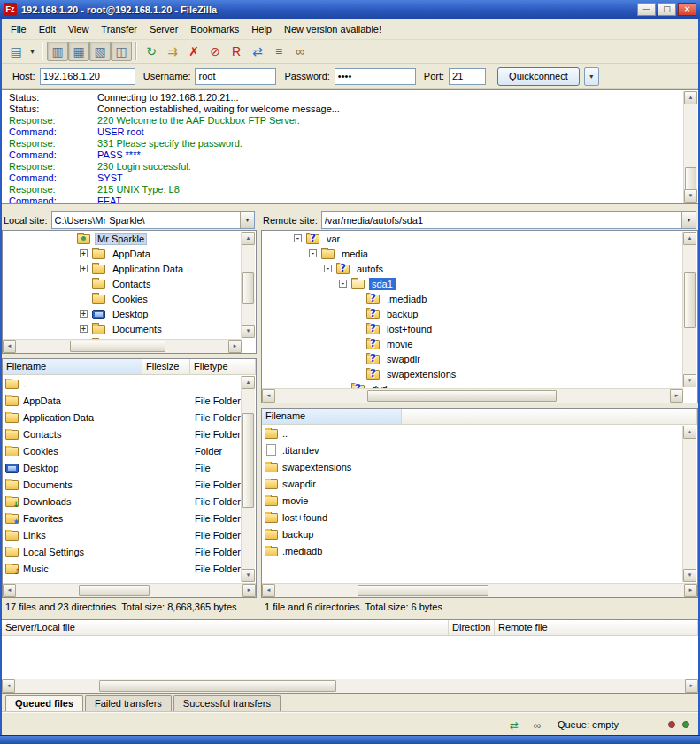 Image resolution: width=700 pixels, height=744 pixels. What do you see at coordinates (596, 628) in the screenshot?
I see `column-header-remote-file: Remote file` at bounding box center [596, 628].